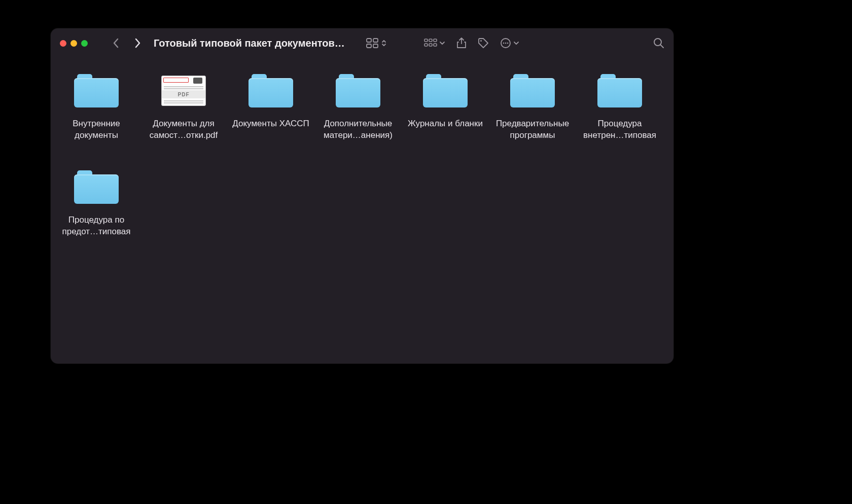 The width and height of the screenshot is (852, 504). What do you see at coordinates (445, 115) in the screenshot?
I see `folder-item: Журналы и бланки` at bounding box center [445, 115].